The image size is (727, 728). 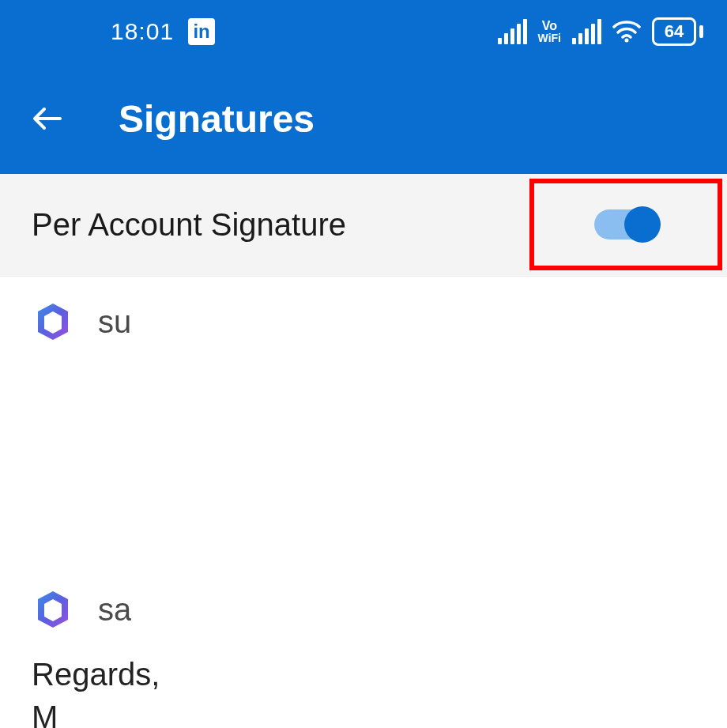 I want to click on toggle-knob, so click(x=642, y=224).